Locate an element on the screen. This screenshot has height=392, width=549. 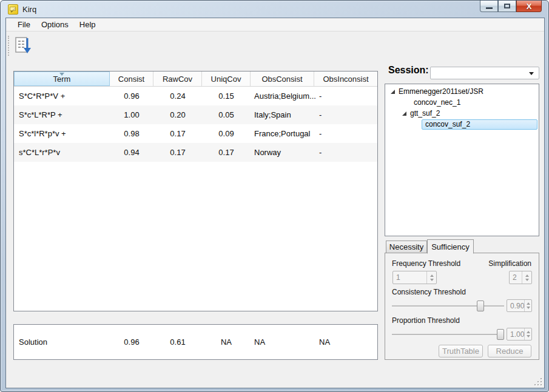
column-header-term: Term is located at coordinates (62, 79).